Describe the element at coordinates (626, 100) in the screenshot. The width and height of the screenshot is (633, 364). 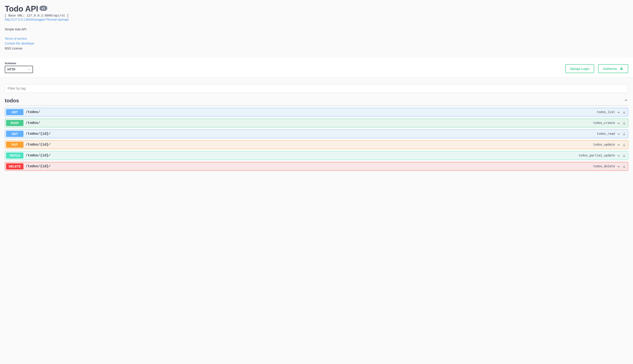
I see `chevron-up-icon` at that location.